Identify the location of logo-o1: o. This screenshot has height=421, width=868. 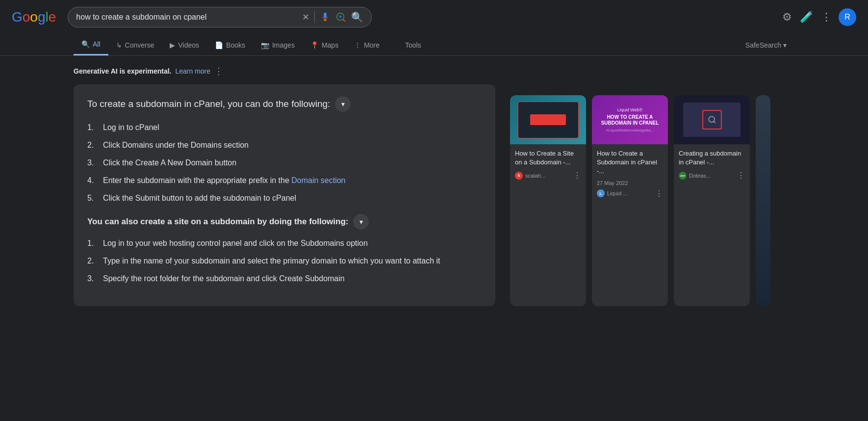
(26, 17).